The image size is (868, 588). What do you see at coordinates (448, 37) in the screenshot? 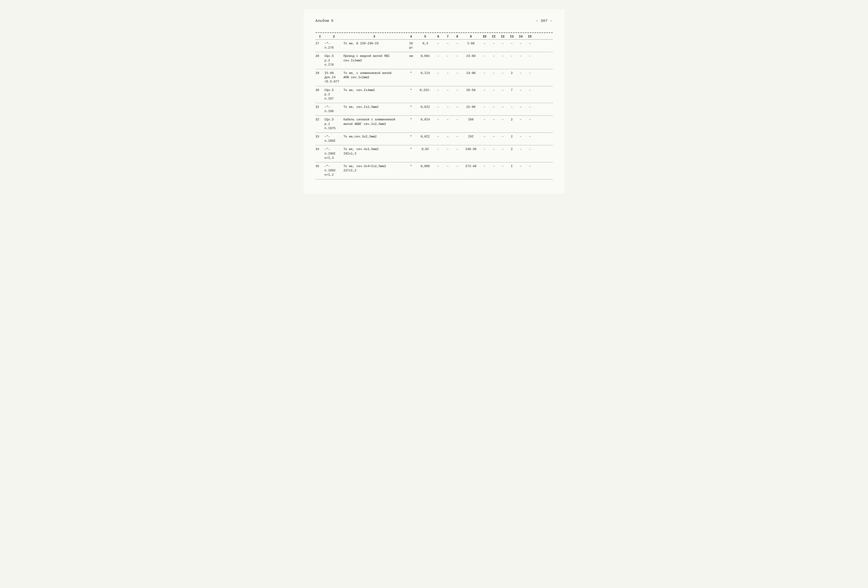
I see `col-header-7: 7` at bounding box center [448, 37].